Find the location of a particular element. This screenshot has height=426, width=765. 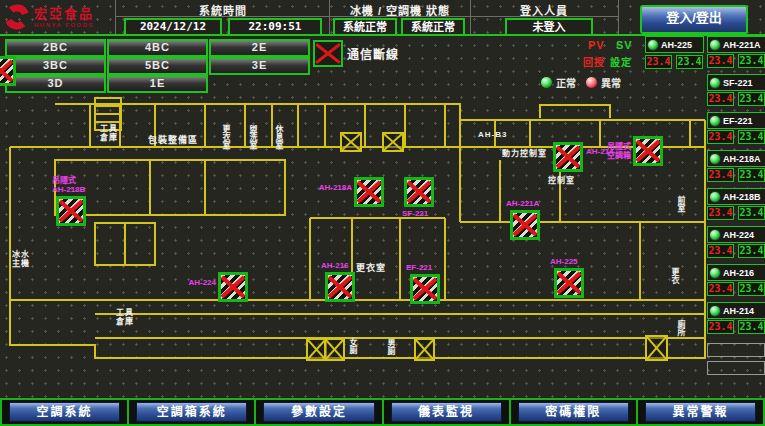

chiller-status-value: 系統正常 is located at coordinates (365, 27).